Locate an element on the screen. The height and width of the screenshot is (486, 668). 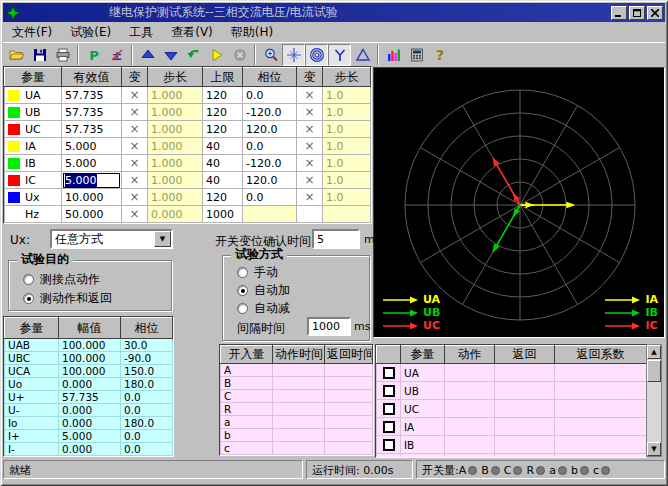
bar-chart-button is located at coordinates (394, 55).